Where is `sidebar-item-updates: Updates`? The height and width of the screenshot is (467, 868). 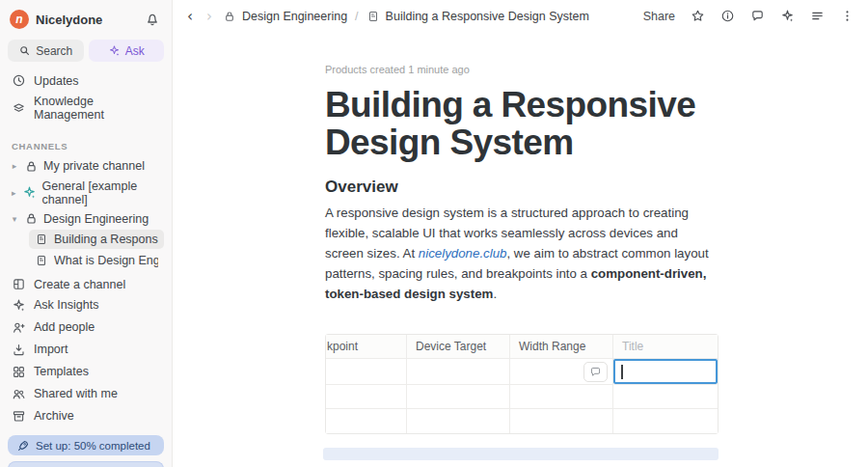
sidebar-item-updates: Updates is located at coordinates (86, 81).